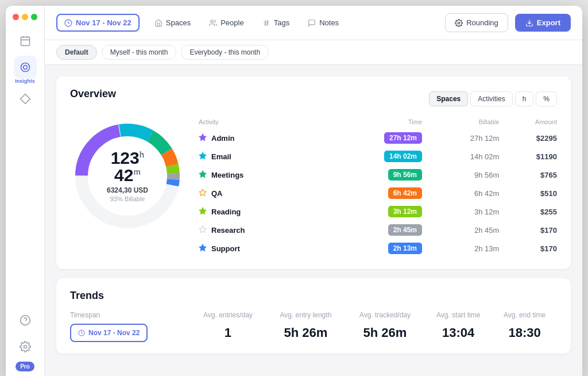  I want to click on activity-name-text: Meetings, so click(227, 175).